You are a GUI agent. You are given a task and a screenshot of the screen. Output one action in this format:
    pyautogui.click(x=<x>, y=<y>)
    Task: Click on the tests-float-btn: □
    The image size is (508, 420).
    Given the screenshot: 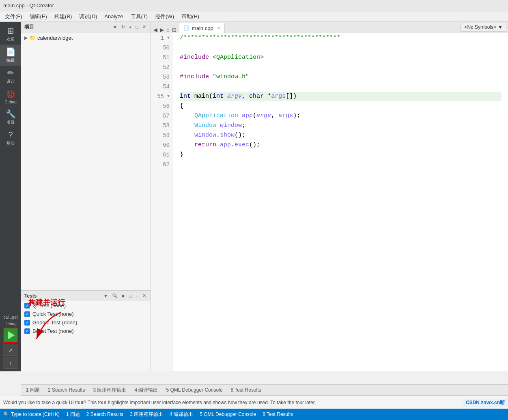 What is the action you would take?
    pyautogui.click(x=131, y=296)
    